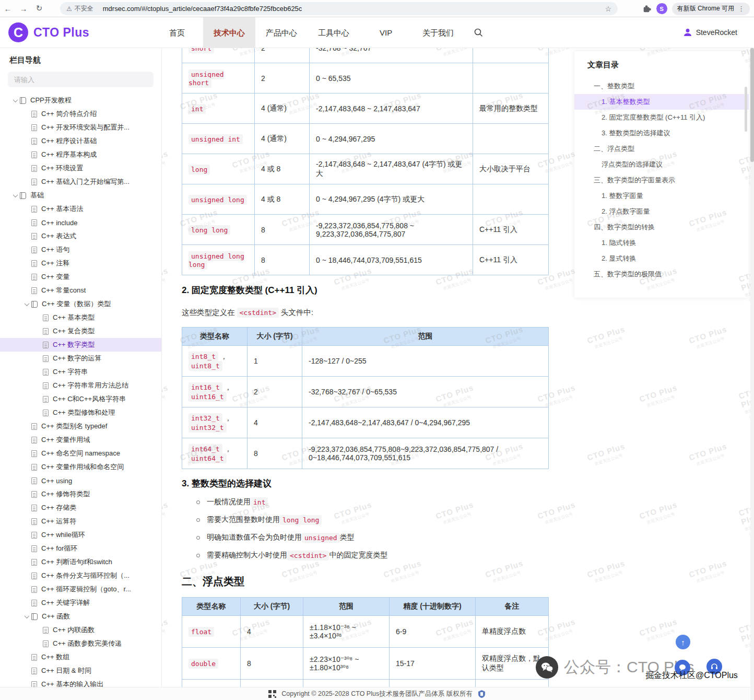  Describe the element at coordinates (55, 263) in the screenshot. I see `tree-item-label: C++ 注释` at that location.